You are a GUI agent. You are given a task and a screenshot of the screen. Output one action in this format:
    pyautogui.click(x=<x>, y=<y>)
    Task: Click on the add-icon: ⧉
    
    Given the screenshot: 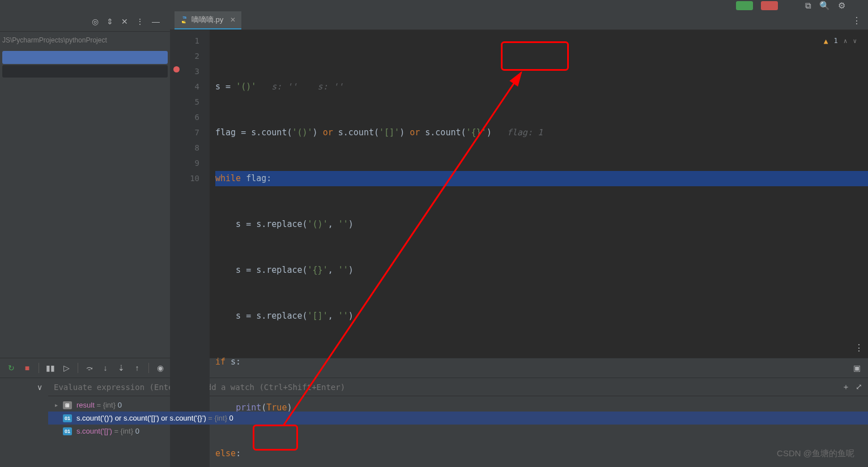 What is the action you would take?
    pyautogui.click(x=808, y=6)
    